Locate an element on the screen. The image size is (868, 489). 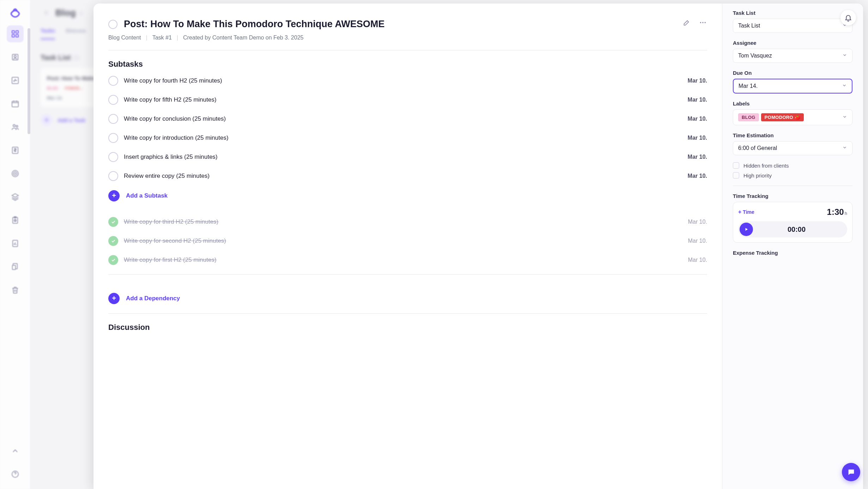
add-time-button: + Time is located at coordinates (746, 212).